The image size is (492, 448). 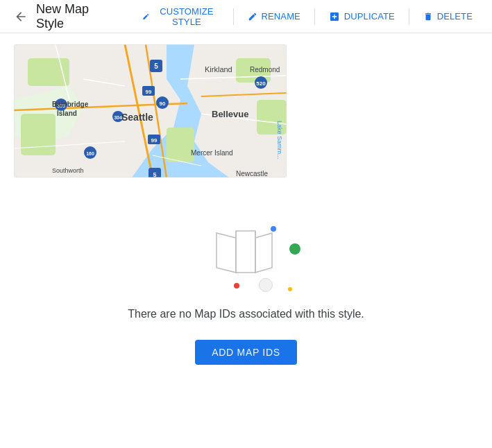 What do you see at coordinates (162, 104) in the screenshot?
I see `svg-text: 90` at bounding box center [162, 104].